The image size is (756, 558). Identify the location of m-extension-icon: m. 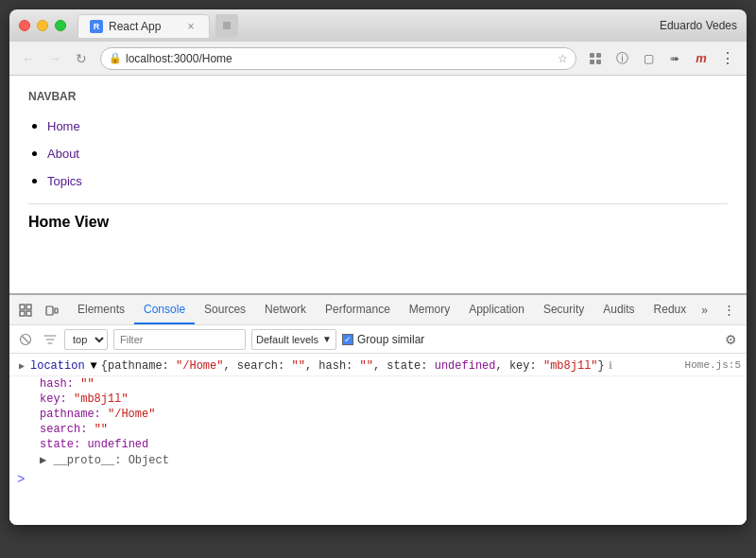
(701, 59).